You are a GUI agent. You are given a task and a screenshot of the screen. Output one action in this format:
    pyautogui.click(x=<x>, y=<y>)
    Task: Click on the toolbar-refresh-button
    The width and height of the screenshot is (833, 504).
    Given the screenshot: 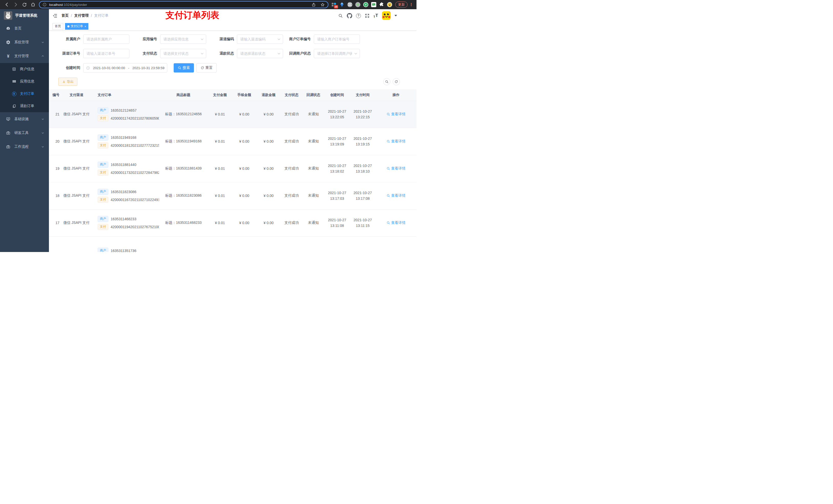 What is the action you would take?
    pyautogui.click(x=396, y=82)
    